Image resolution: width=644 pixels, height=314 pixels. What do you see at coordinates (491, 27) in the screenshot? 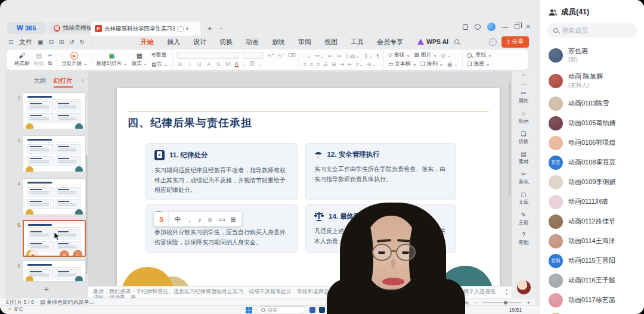
I see `account-avatar` at bounding box center [491, 27].